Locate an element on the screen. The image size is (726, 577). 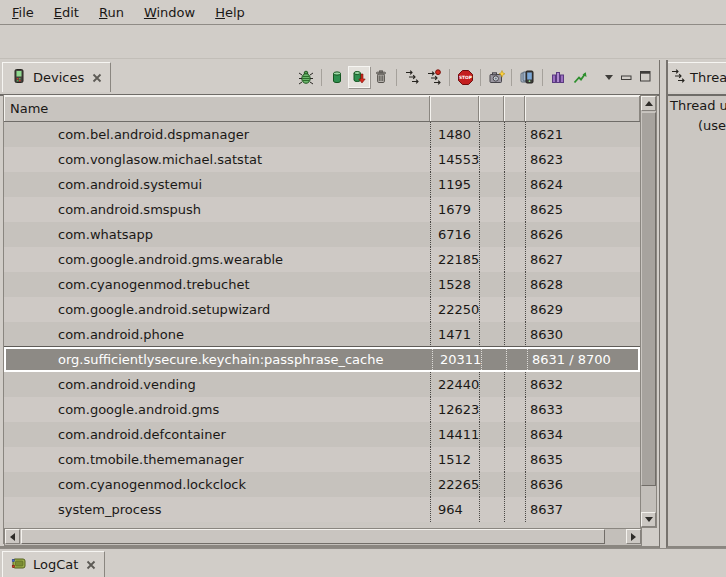
tab-logcat-label: LogCat is located at coordinates (56, 564).